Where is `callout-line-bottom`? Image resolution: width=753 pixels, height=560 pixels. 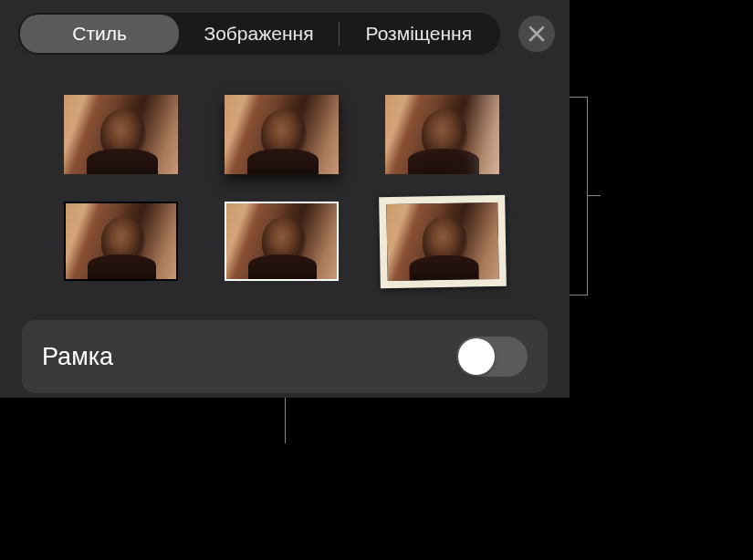 callout-line-bottom is located at coordinates (285, 420).